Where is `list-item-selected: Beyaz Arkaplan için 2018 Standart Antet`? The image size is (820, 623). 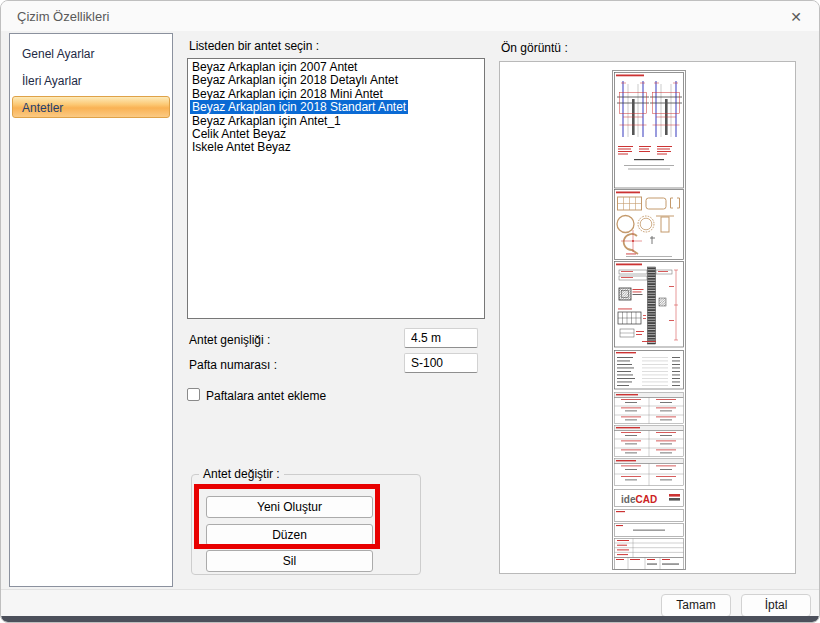
list-item-selected: Beyaz Arkaplan için 2018 Standart Antet is located at coordinates (337, 108).